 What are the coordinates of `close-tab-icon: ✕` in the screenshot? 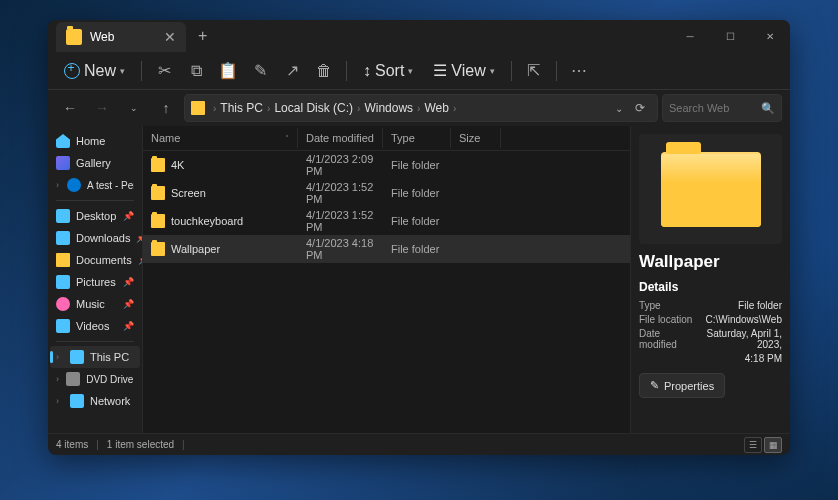 It's located at (170, 37).